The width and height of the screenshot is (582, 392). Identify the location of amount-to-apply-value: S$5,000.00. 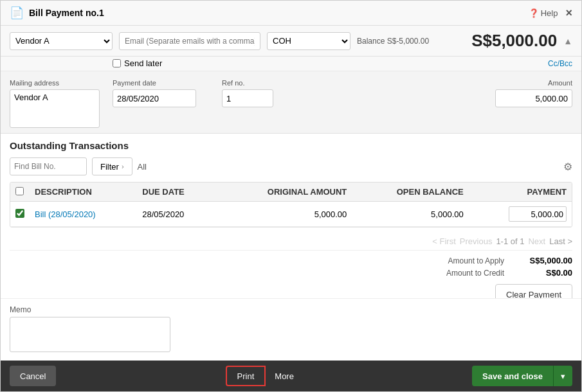
(543, 261).